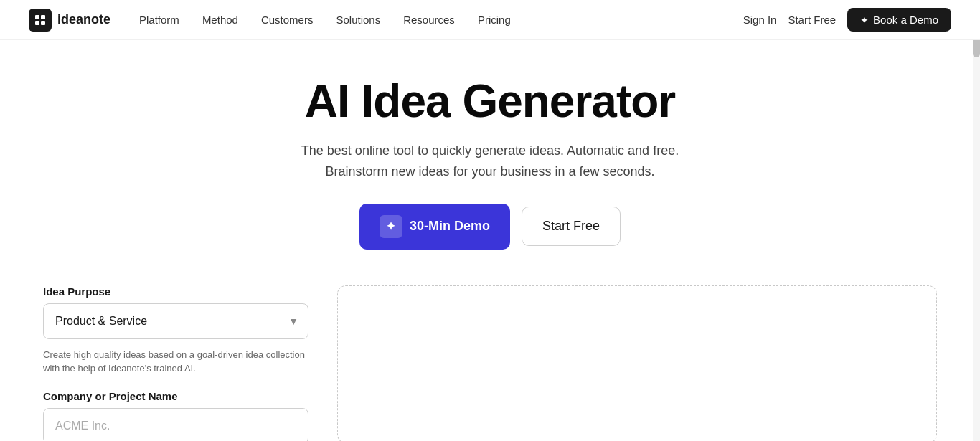  Describe the element at coordinates (847, 20) in the screenshot. I see `nav-actions: Sign In Start Free ✦ Book a Demo` at that location.